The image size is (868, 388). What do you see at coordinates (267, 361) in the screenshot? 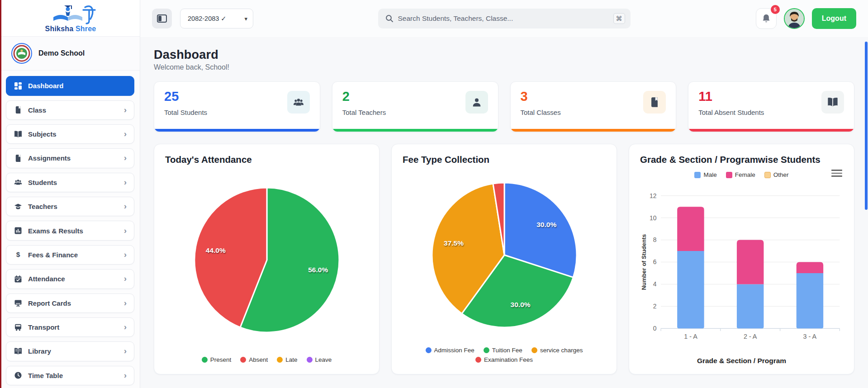
I see `attendance-legend: PresentAbsentLateLeave` at bounding box center [267, 361].